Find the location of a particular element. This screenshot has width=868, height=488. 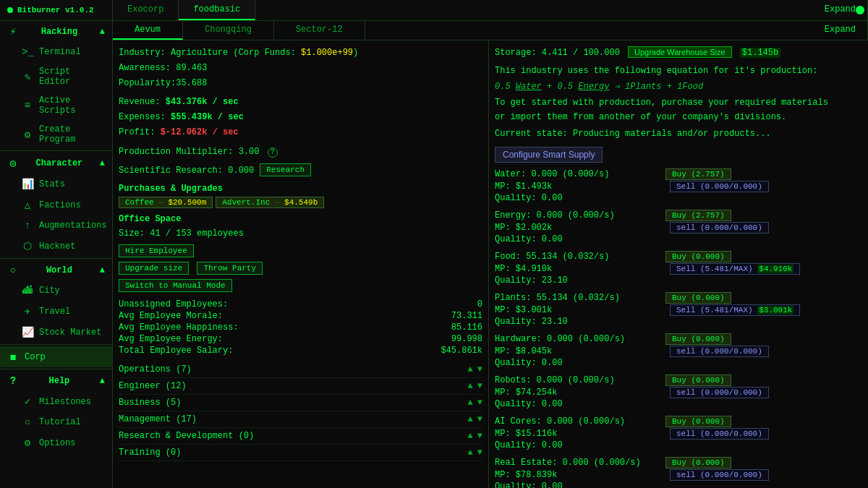

food-sell-button: Sell (5.481/MAX) $4.910k is located at coordinates (735, 269).